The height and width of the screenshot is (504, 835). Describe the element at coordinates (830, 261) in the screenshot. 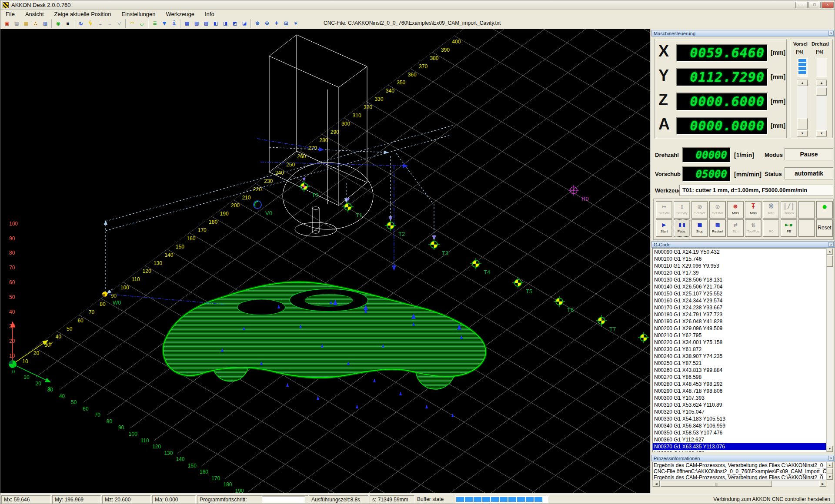

I see `gcode-scroll-thumb` at that location.